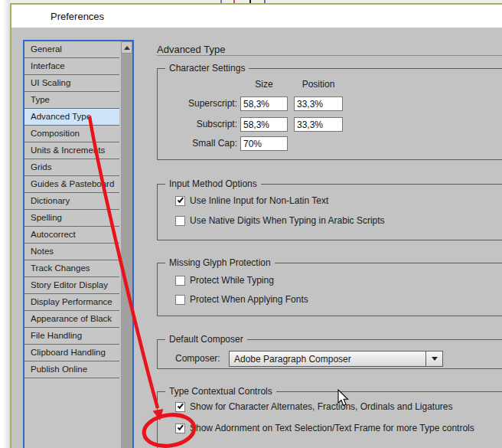  What do you see at coordinates (72, 269) in the screenshot?
I see `sidebar-item-track-changes: Track Changes` at bounding box center [72, 269].